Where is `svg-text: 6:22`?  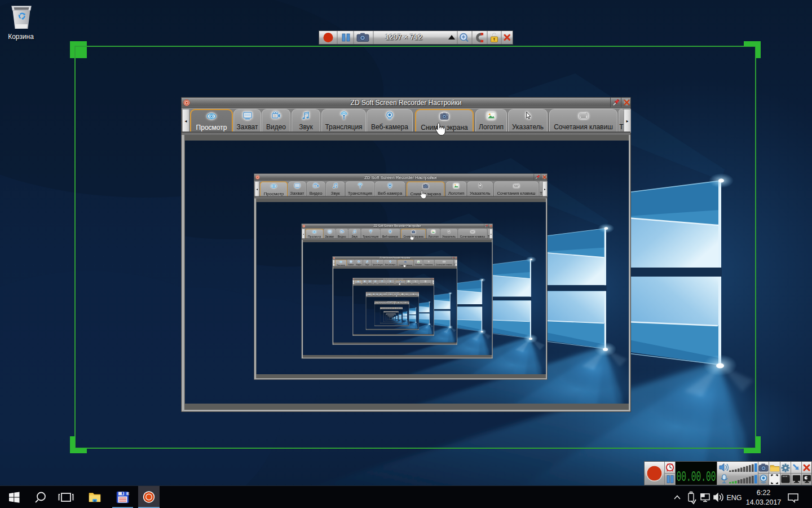
svg-text: 6:22 is located at coordinates (764, 493).